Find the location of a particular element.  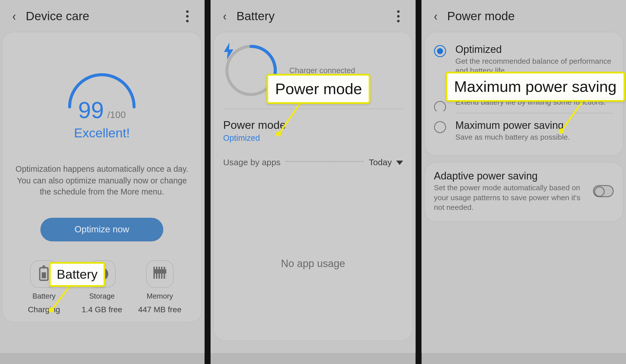

memory-tile-sub: 447 MB free is located at coordinates (160, 309).